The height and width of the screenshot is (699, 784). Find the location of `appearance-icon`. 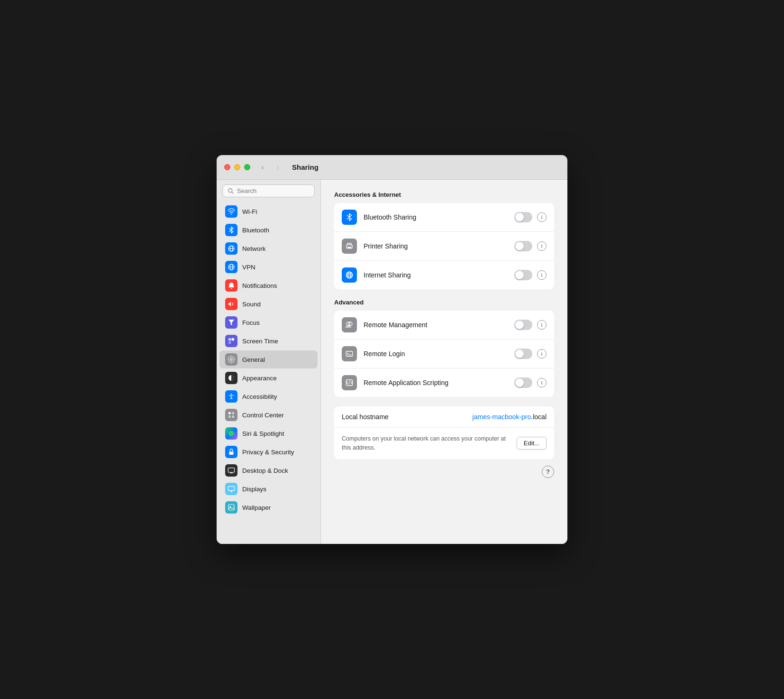

appearance-icon is located at coordinates (231, 378).